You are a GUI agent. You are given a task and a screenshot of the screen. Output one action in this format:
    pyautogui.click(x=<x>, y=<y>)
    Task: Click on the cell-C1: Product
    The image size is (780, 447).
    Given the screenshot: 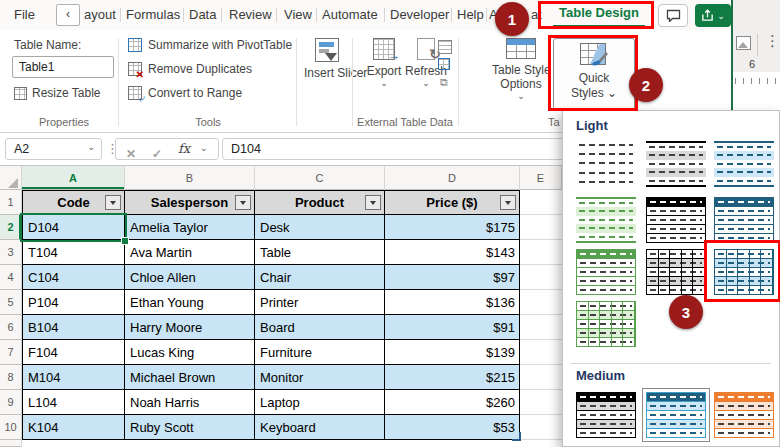 What is the action you would take?
    pyautogui.click(x=320, y=202)
    